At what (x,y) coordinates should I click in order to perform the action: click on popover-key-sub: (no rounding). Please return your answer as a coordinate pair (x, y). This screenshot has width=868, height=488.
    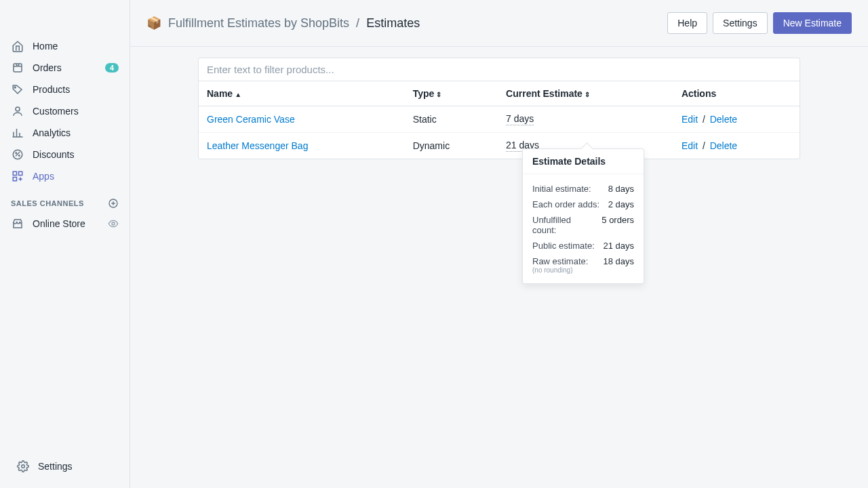
    Looking at the image, I should click on (560, 270).